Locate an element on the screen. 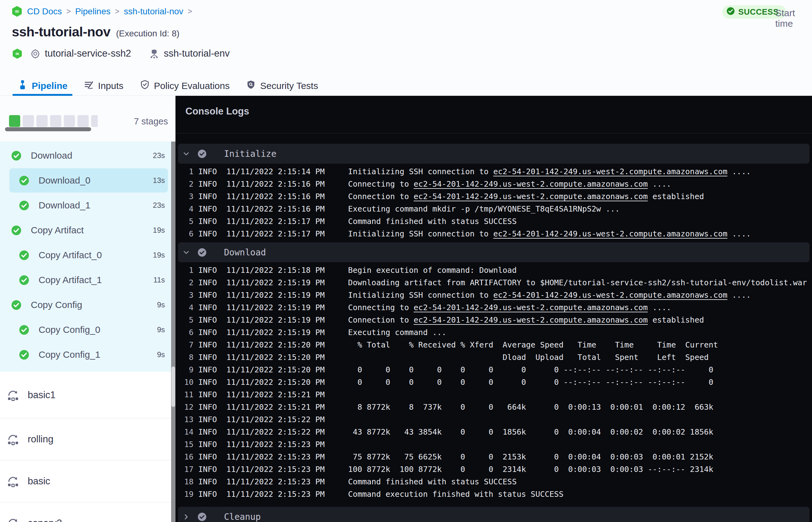  environment-name: ssh-tutorial-env is located at coordinates (197, 54).